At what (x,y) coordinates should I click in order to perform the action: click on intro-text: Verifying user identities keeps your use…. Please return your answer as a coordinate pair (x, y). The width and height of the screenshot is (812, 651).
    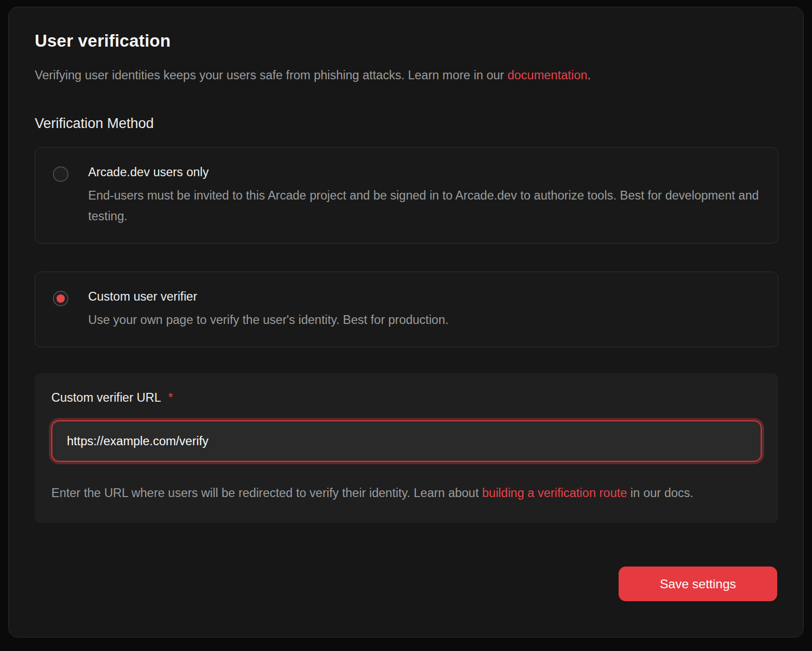
    Looking at the image, I should click on (406, 75).